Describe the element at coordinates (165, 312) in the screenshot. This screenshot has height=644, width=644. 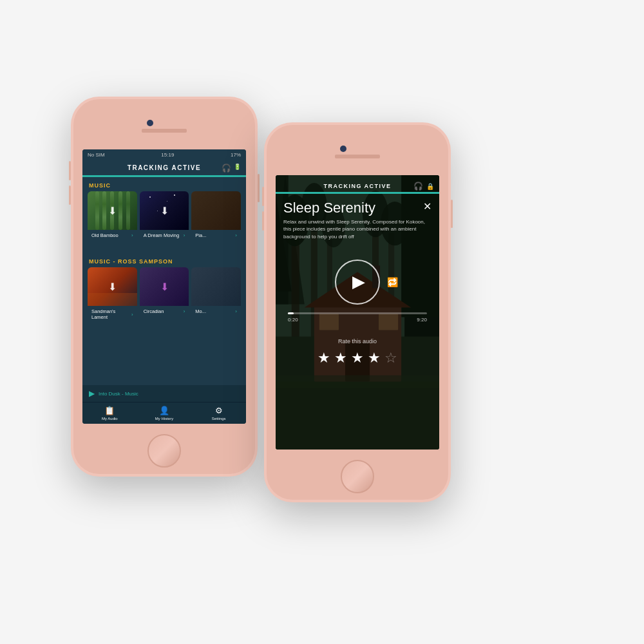
I see `card-label-circadian: Circadian ›` at that location.